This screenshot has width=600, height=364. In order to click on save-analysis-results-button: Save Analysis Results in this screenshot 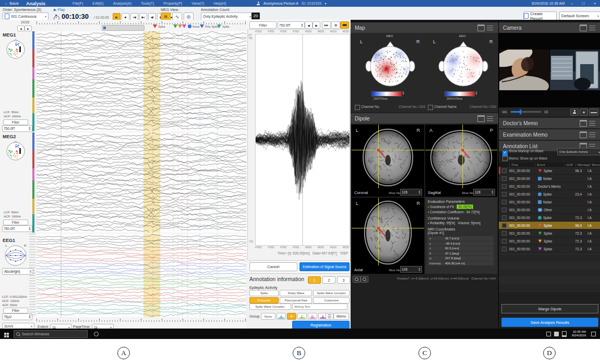, I will do `click(550, 322)`.